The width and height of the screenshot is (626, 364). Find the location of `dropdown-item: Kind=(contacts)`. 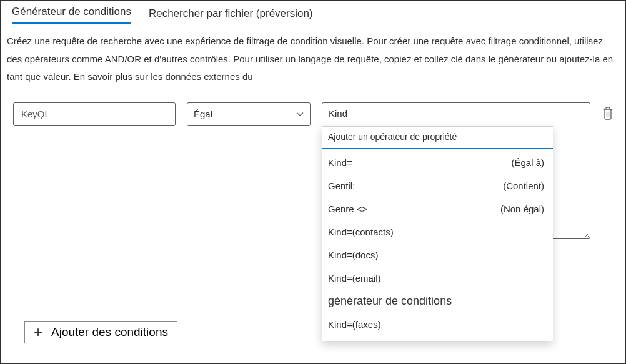

dropdown-item: Kind=(contacts) is located at coordinates (437, 232).